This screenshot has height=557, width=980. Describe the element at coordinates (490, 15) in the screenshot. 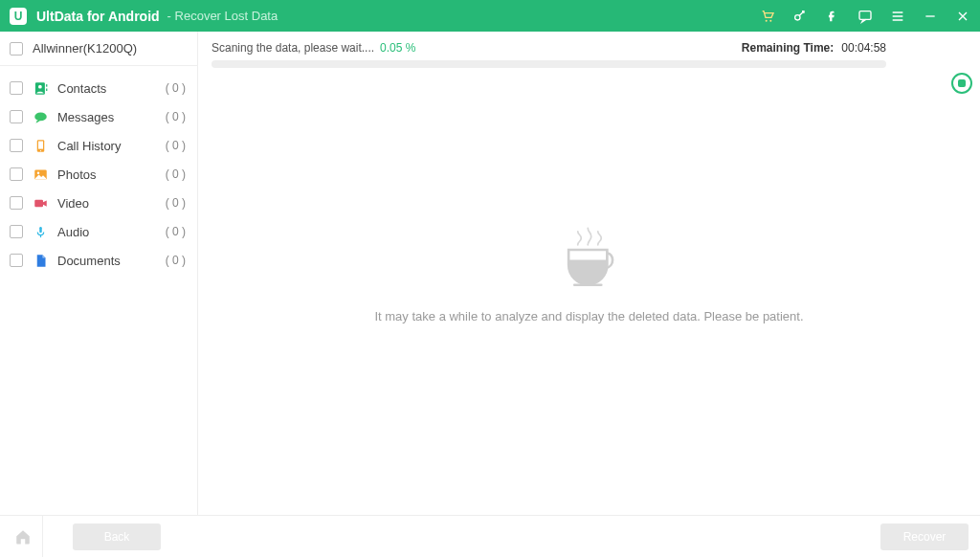

I see `title-bar: U UltData for Android - Recover Lost Dat…` at that location.